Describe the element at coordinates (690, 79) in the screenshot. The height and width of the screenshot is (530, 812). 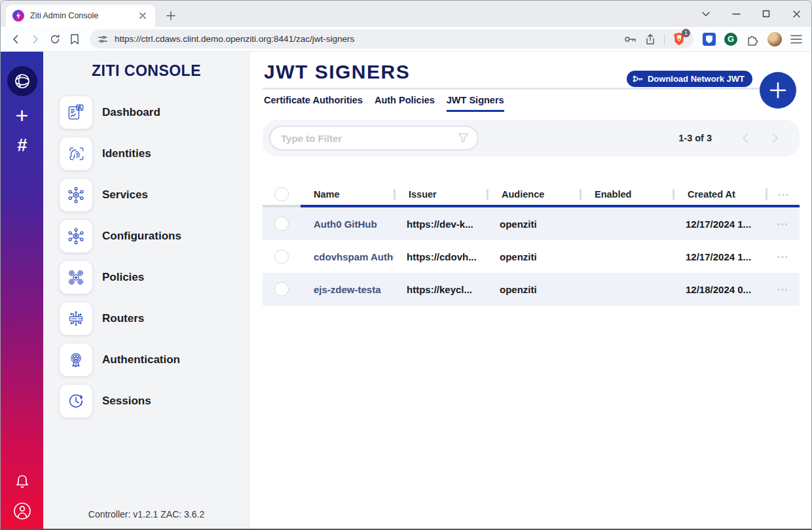
I see `download-network-jwt-button: Download Network JWT` at that location.